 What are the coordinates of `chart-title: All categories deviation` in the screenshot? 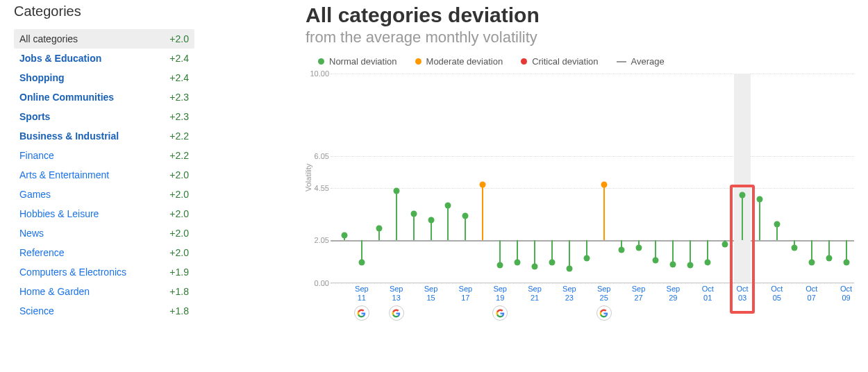 It's located at (580, 15).